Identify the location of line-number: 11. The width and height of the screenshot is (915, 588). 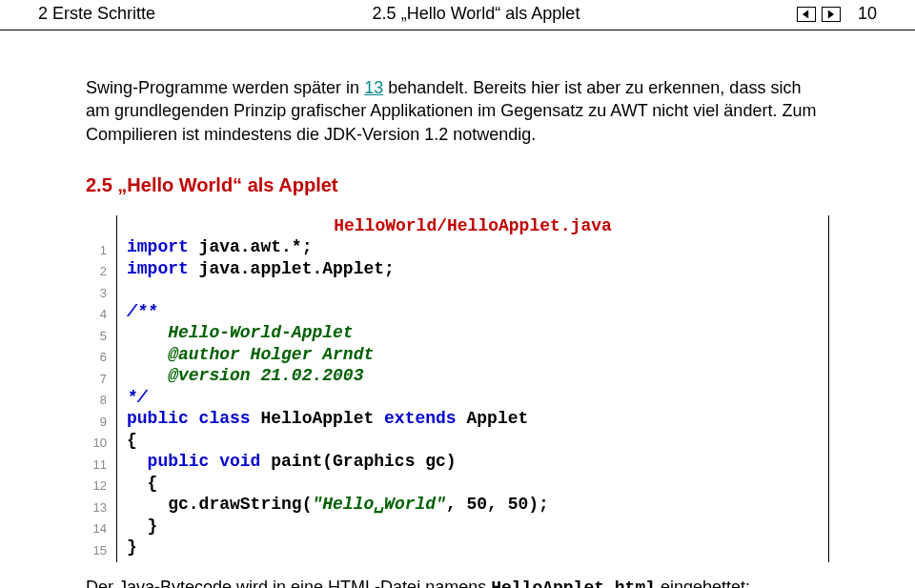
(96, 465).